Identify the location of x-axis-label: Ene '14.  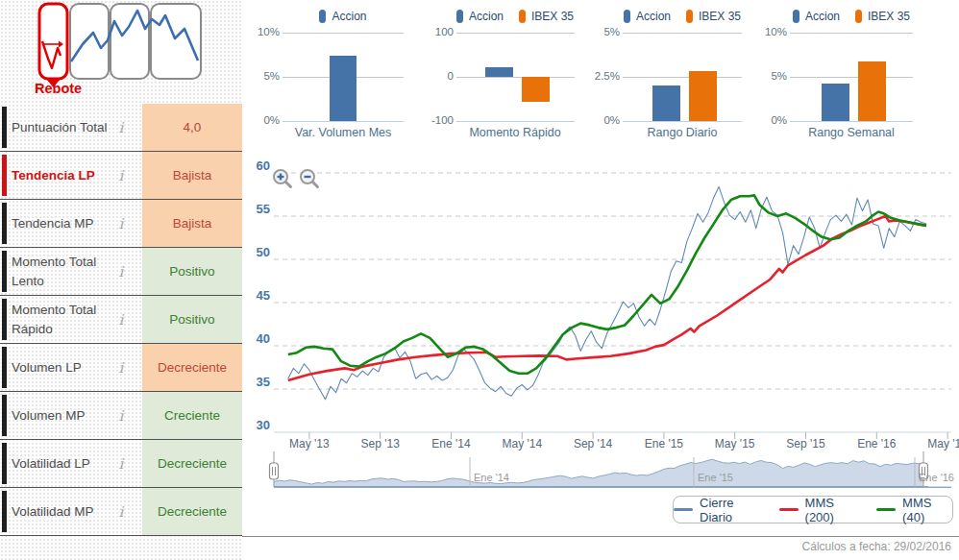
(452, 444).